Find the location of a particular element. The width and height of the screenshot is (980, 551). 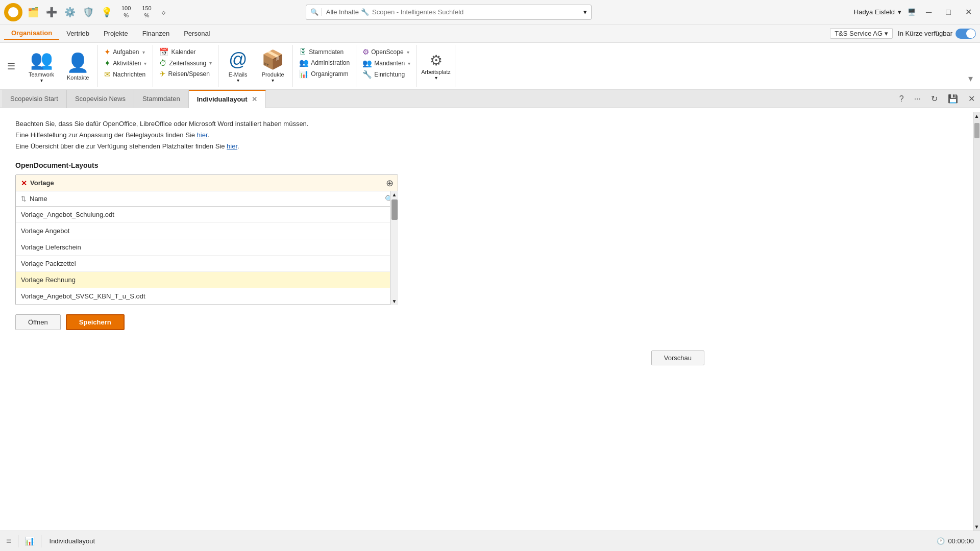

reisen-label: Reisen/Spesen is located at coordinates (189, 74).